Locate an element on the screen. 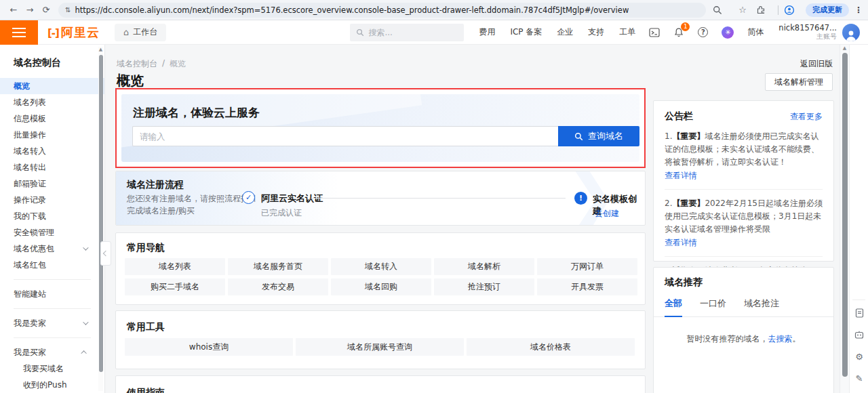  quicknav-domain-home: 域名服务首页 is located at coordinates (278, 267).